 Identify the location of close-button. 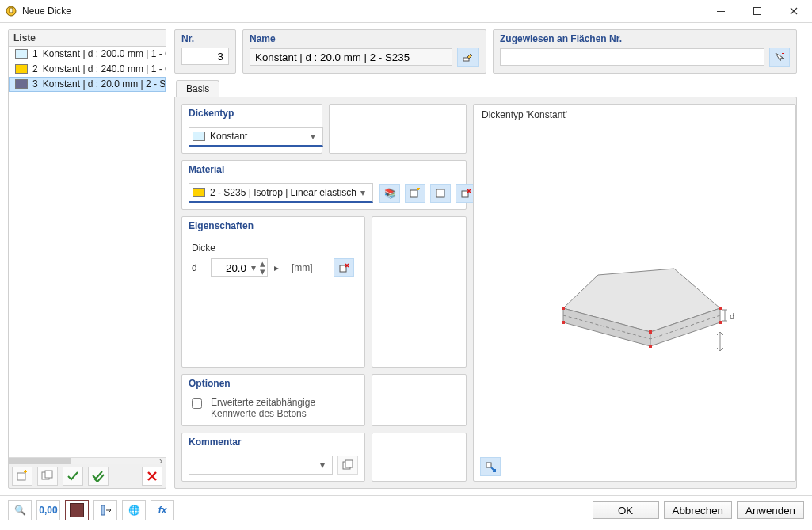
(794, 11).